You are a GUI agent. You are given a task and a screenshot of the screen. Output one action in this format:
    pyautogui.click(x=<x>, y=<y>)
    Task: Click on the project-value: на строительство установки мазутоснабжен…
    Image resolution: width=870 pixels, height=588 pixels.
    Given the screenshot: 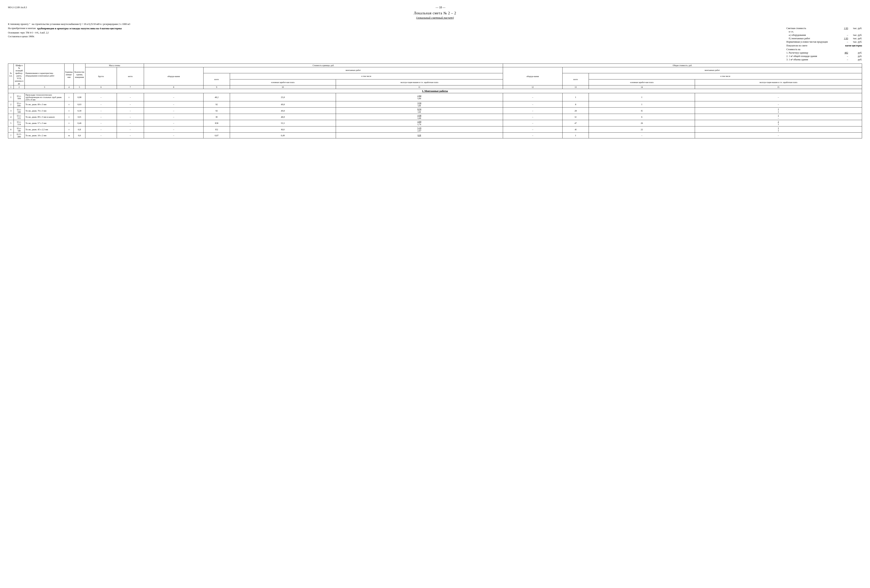 What is the action you would take?
    pyautogui.click(x=81, y=24)
    